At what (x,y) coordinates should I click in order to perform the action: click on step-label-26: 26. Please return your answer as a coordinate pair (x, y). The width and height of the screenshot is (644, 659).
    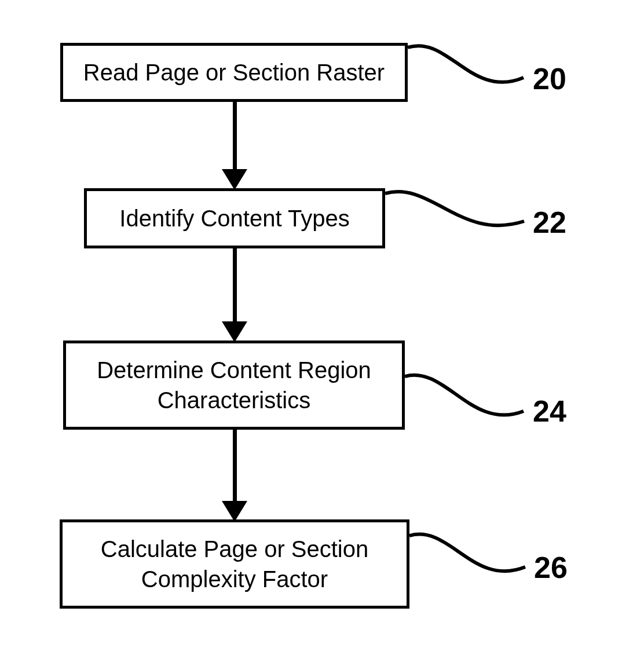
    Looking at the image, I should click on (551, 568).